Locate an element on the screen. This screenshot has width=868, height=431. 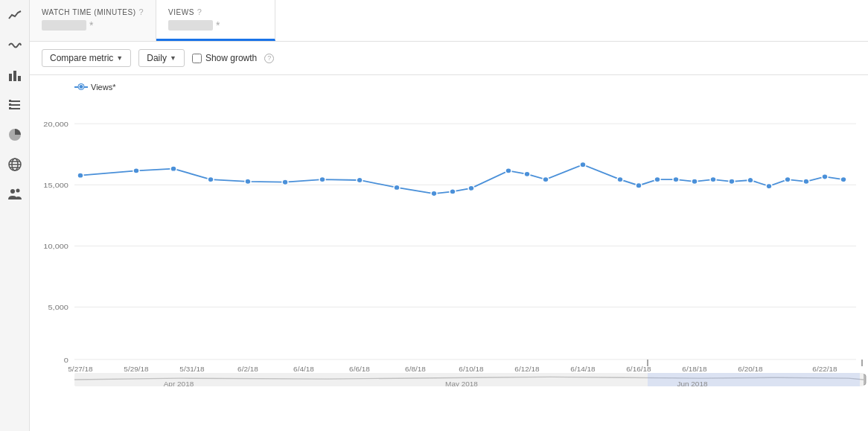
svg-text: 6/22/18 is located at coordinates (825, 369).